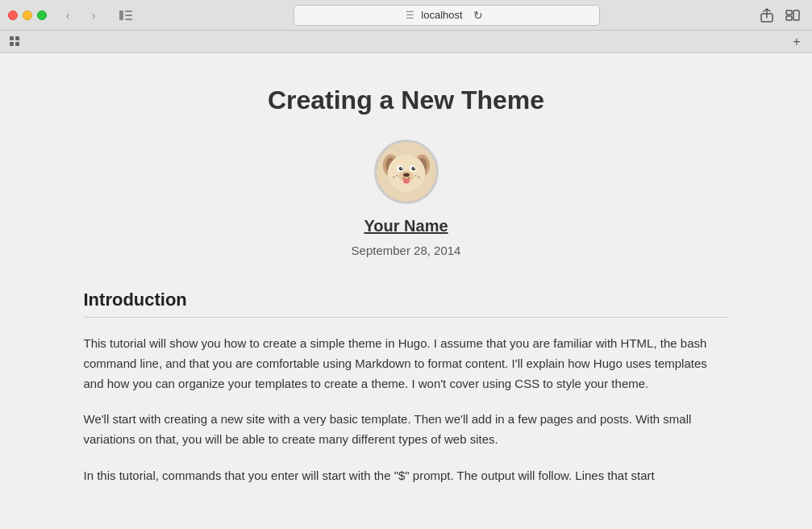 The height and width of the screenshot is (529, 812). What do you see at coordinates (27, 15) in the screenshot?
I see `minimize-button` at bounding box center [27, 15].